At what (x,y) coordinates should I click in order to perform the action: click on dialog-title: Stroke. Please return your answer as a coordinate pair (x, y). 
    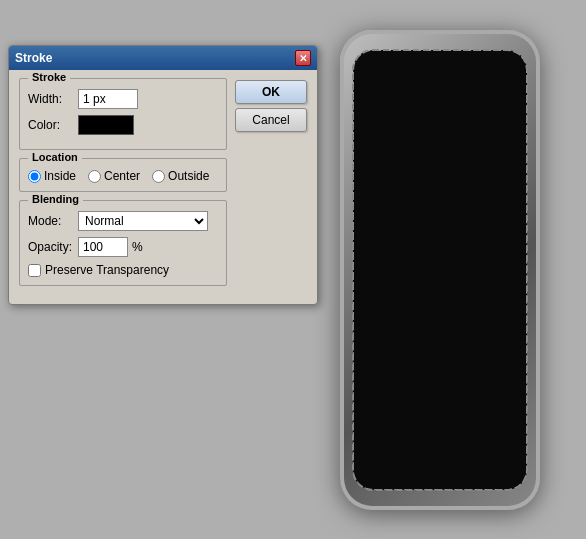
    Looking at the image, I should click on (34, 58).